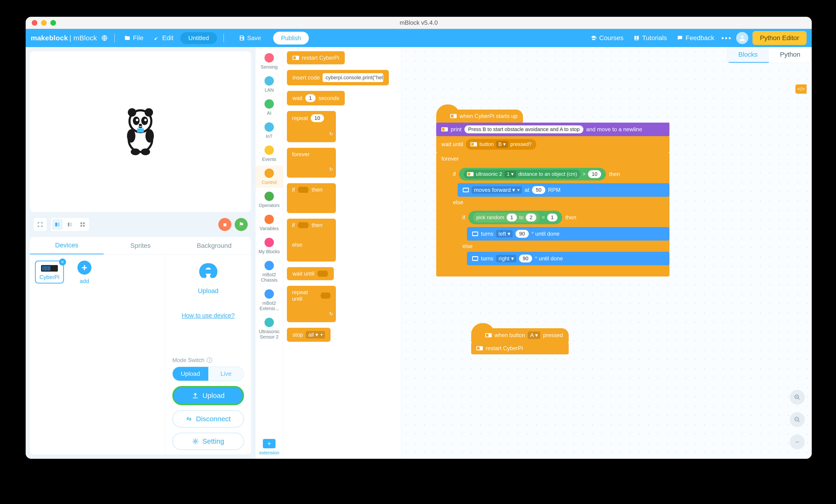 The height and width of the screenshot is (504, 836). What do you see at coordinates (57, 225) in the screenshot?
I see `view-split-button` at bounding box center [57, 225].